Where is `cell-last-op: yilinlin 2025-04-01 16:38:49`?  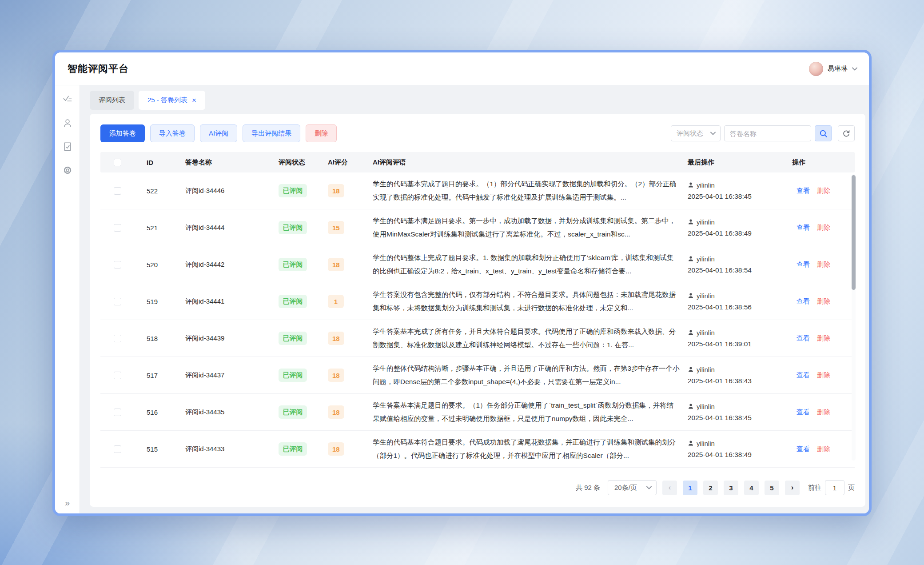 cell-last-op: yilinlin 2025-04-01 16:38:49 is located at coordinates (740, 228).